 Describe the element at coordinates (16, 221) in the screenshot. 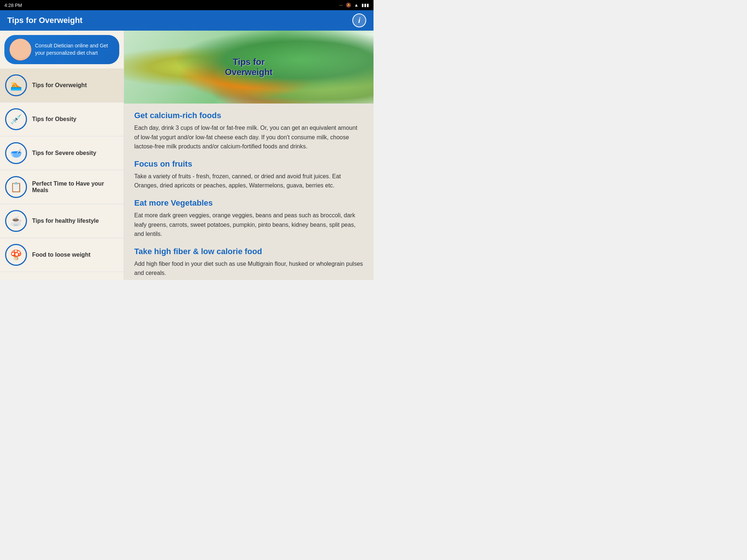

I see `lifestyle-icon: ☕` at that location.